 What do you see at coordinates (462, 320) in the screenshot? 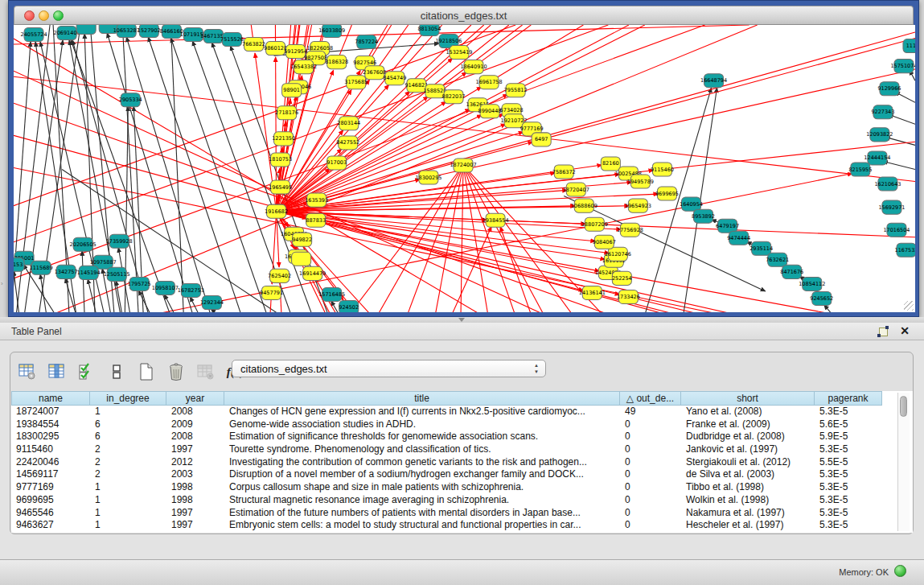
I see `splitter-handle-icon` at bounding box center [462, 320].